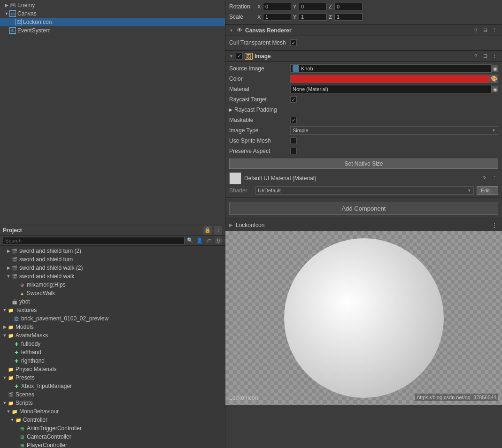  What do you see at coordinates (113, 369) in the screenshot?
I see `project-item-physic: 📁 Physic Materials` at bounding box center [113, 369].